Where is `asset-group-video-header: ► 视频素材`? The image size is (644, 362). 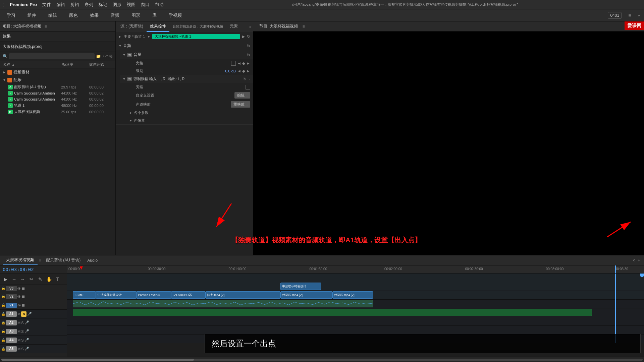
asset-group-video-header: ► 视频素材 is located at coordinates (58, 72).